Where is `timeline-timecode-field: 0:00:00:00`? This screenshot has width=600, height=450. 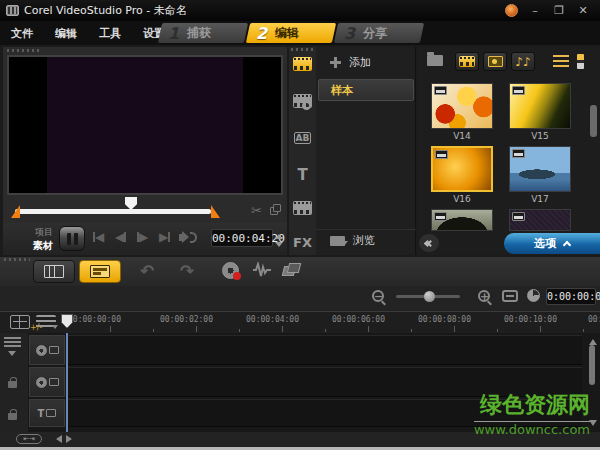 timeline-timecode-field: 0:00:00:00 is located at coordinates (571, 296).